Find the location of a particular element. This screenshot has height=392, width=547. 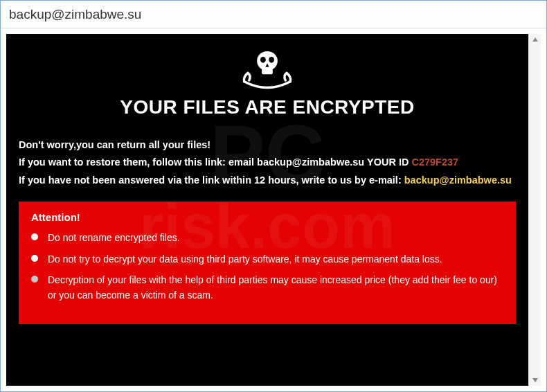

page-title: YOUR FILES ARE ENCRYPTED is located at coordinates (267, 107).